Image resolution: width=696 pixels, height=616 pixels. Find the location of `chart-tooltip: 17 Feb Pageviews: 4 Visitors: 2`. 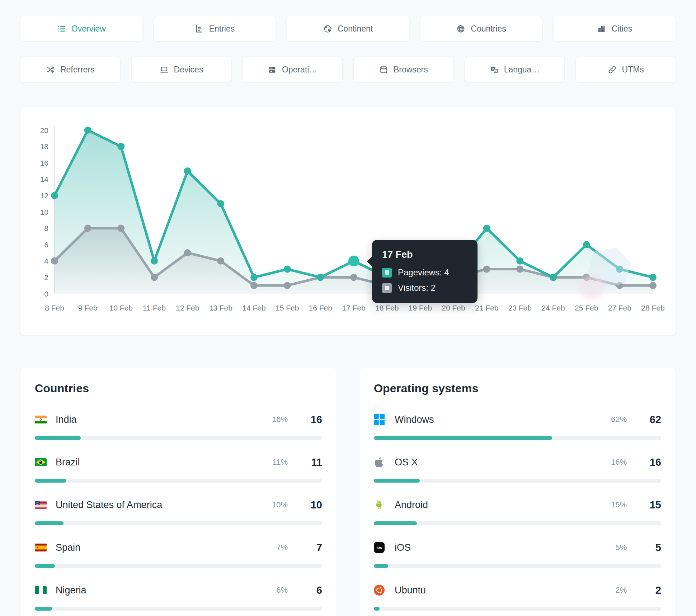

chart-tooltip: 17 Feb Pageviews: 4 Visitors: 2 is located at coordinates (425, 271).